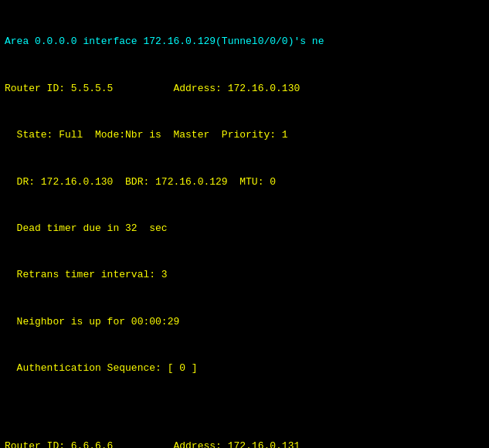 The image size is (489, 448). What do you see at coordinates (244, 135) in the screenshot?
I see `router1-state-line: State: Full Mode:Nbr is Master Priority:…` at bounding box center [244, 135].